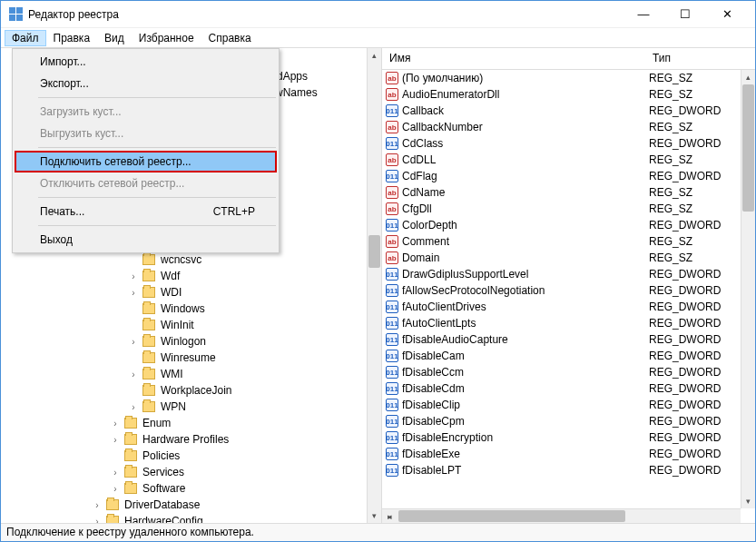  Describe the element at coordinates (183, 341) in the screenshot. I see `tree-item: ›Winlogon` at that location.